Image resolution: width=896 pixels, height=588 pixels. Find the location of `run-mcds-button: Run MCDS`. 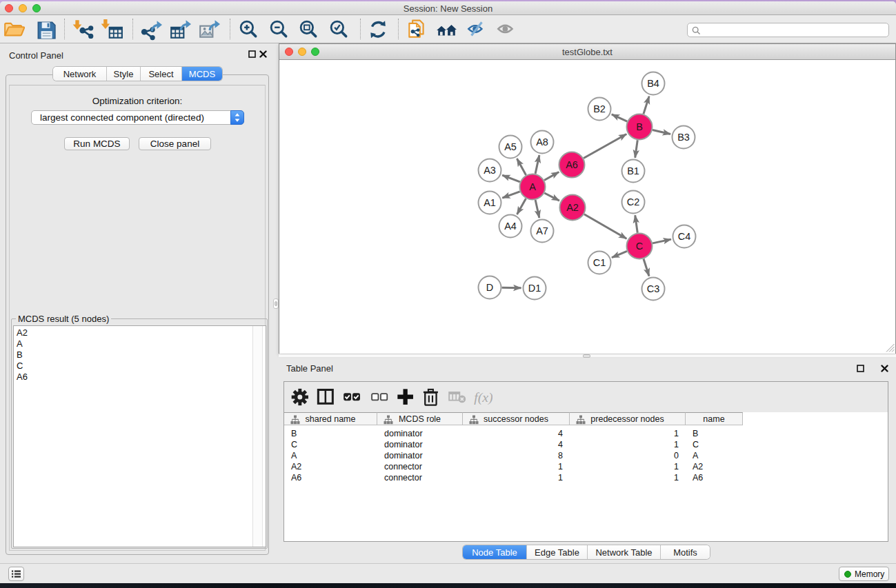

run-mcds-button: Run MCDS is located at coordinates (97, 143).